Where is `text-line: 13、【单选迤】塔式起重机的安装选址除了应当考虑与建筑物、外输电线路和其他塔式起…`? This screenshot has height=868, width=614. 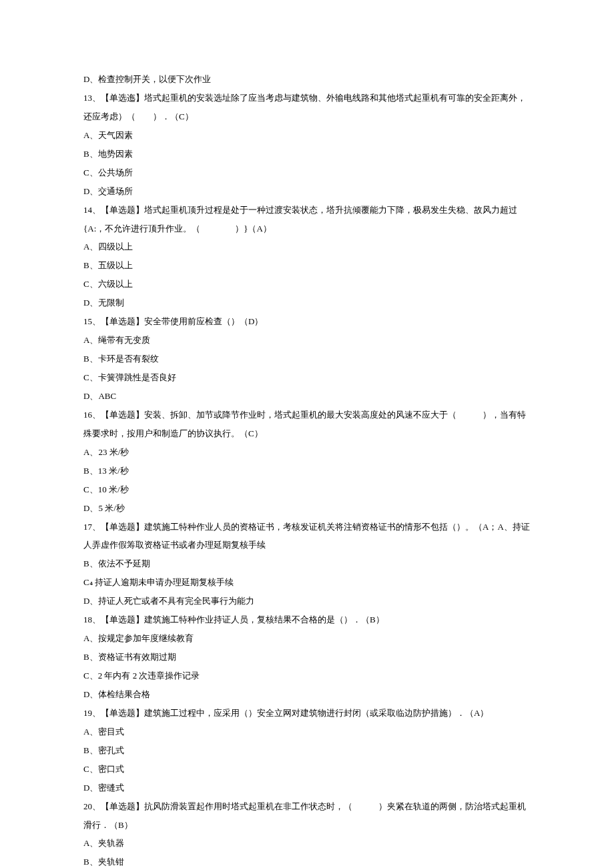
text-line: 13、【单选迤】塔式起重机的安装选址除了应当考虑与建筑物、外输电线路和其他塔式起… is located at coordinates (307, 107).